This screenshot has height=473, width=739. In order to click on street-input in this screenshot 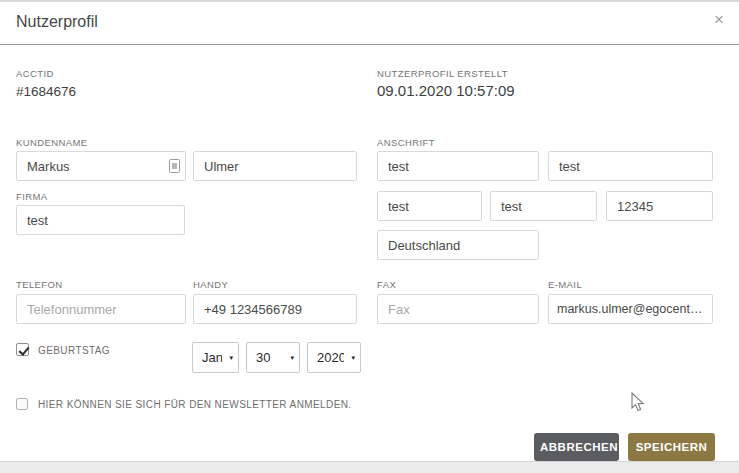, I will do `click(430, 206)`.